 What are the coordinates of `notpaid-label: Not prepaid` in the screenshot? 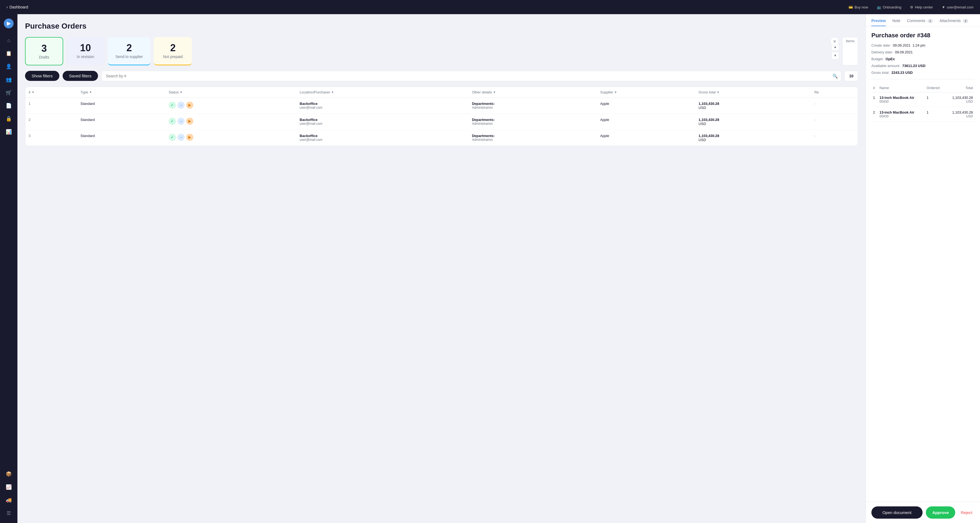 It's located at (173, 57).